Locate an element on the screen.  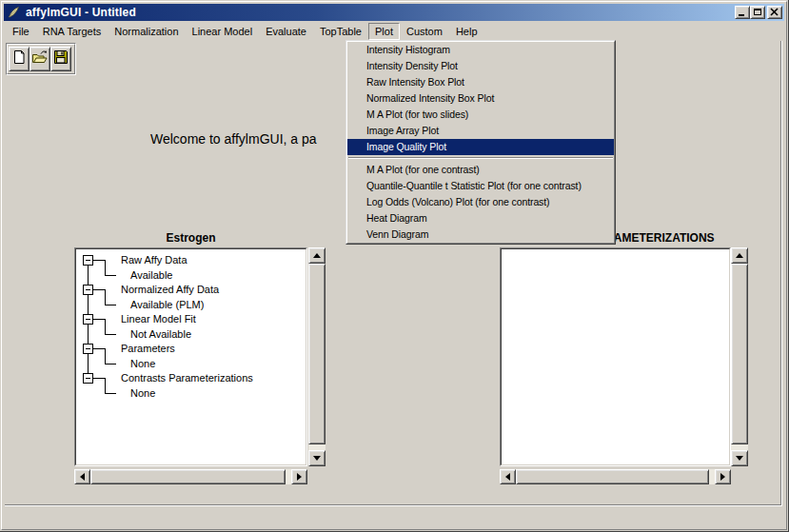
right-panel-vertical-scrollbar-up-arrow-button is located at coordinates (740, 255).